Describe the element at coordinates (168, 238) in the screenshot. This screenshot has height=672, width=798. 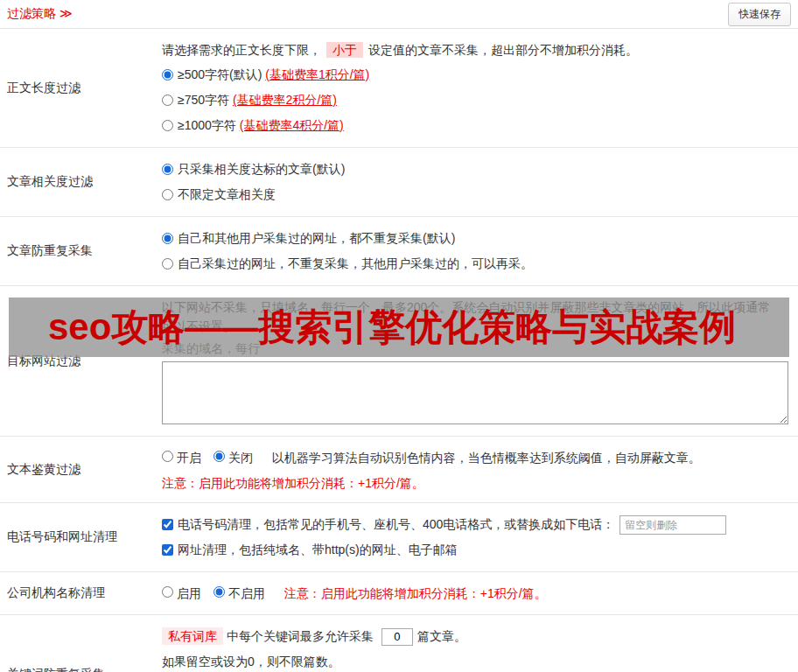
I see `dedup-radio-global` at that location.